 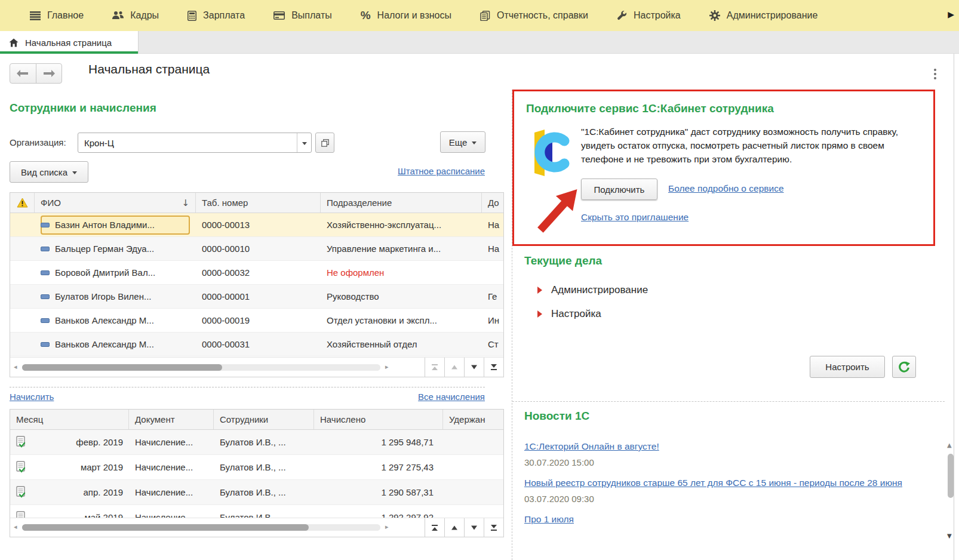 I want to click on accruals-table-header: Месяц Документ Сотрудники Начислено Удер…, so click(x=257, y=420).